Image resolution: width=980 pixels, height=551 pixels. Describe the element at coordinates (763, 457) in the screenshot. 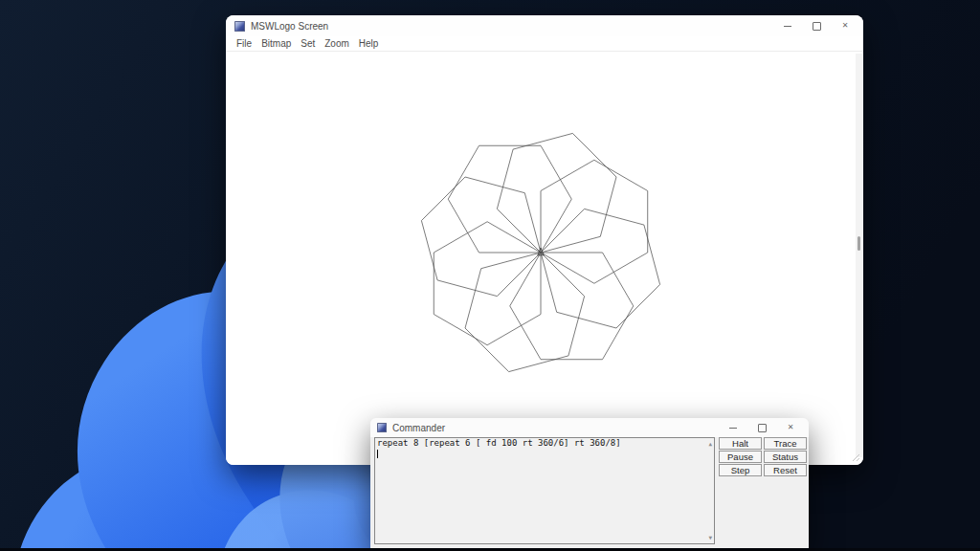

I see `commander-buttons: Halt Trace Pause Status Step Reset` at that location.